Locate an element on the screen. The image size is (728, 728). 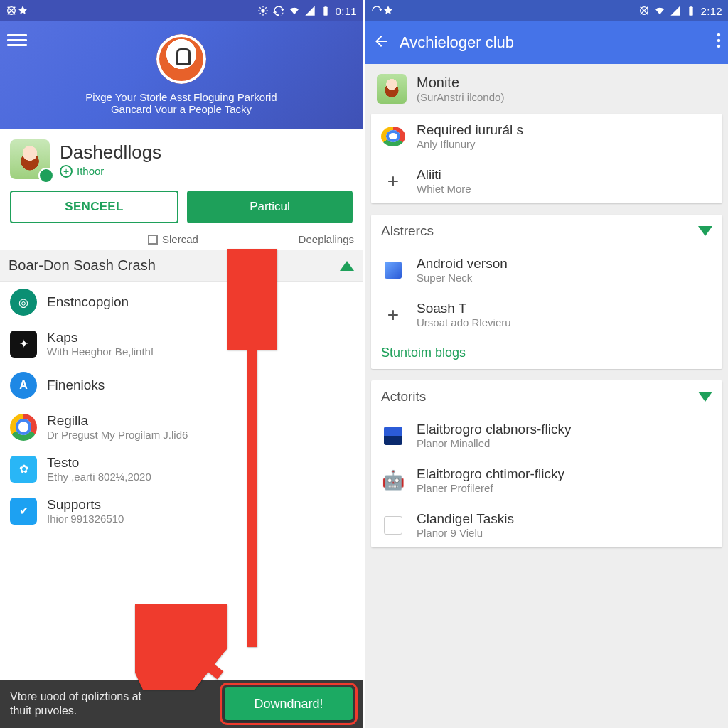
back-button is located at coordinates (381, 43).